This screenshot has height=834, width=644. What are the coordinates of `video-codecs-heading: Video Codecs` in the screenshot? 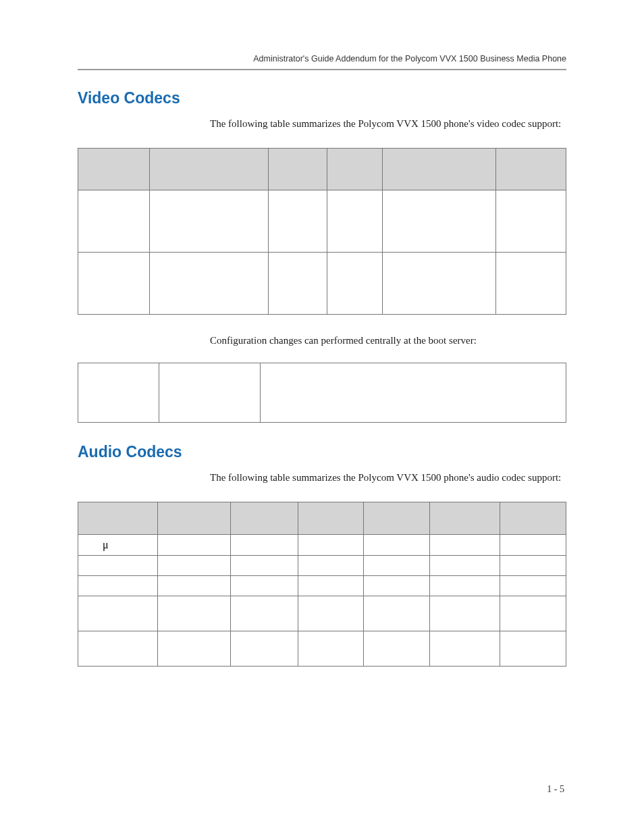 It's located at (322, 99).